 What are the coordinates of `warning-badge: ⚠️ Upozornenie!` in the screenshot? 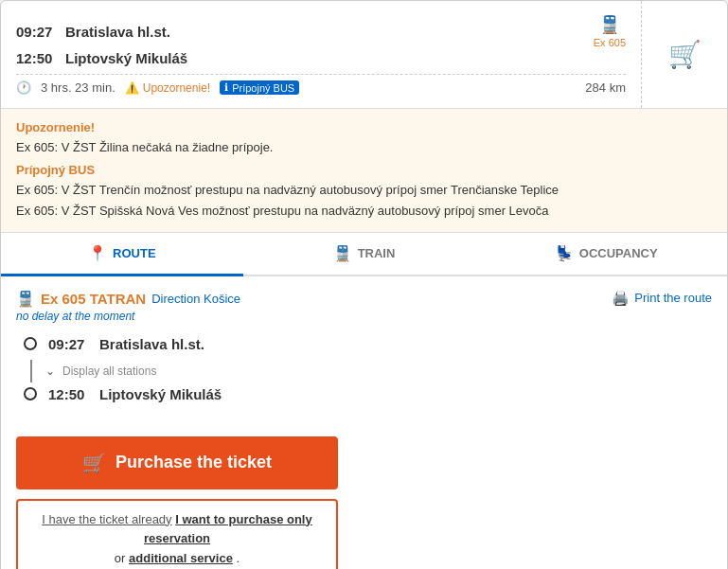 It's located at (168, 88).